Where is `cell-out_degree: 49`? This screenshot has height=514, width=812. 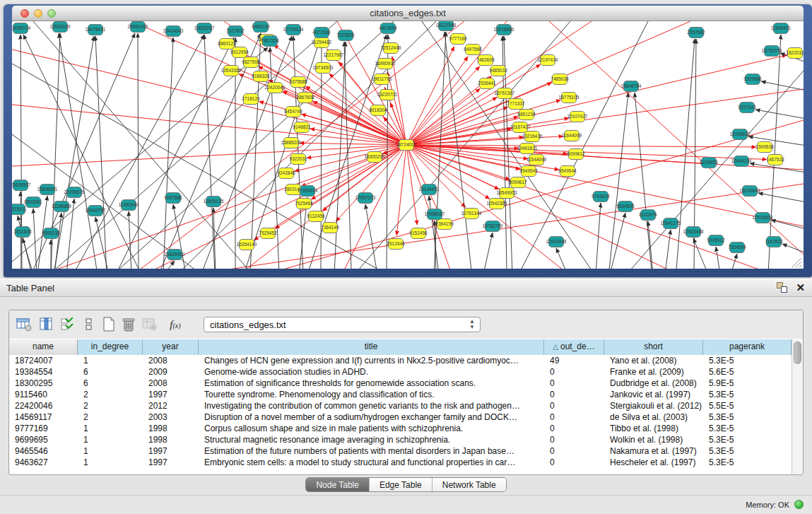 cell-out_degree: 49 is located at coordinates (574, 361).